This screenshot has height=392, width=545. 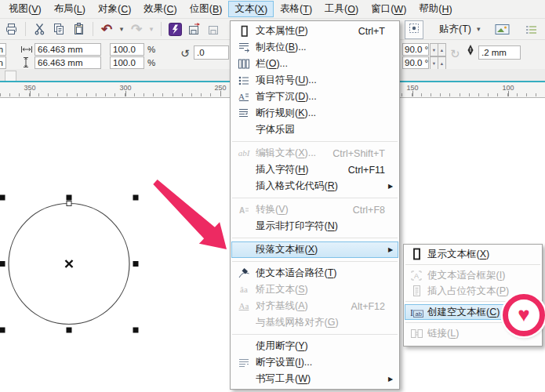 What do you see at coordinates (244, 210) in the screenshot?
I see `convert-icon: A` at bounding box center [244, 210].